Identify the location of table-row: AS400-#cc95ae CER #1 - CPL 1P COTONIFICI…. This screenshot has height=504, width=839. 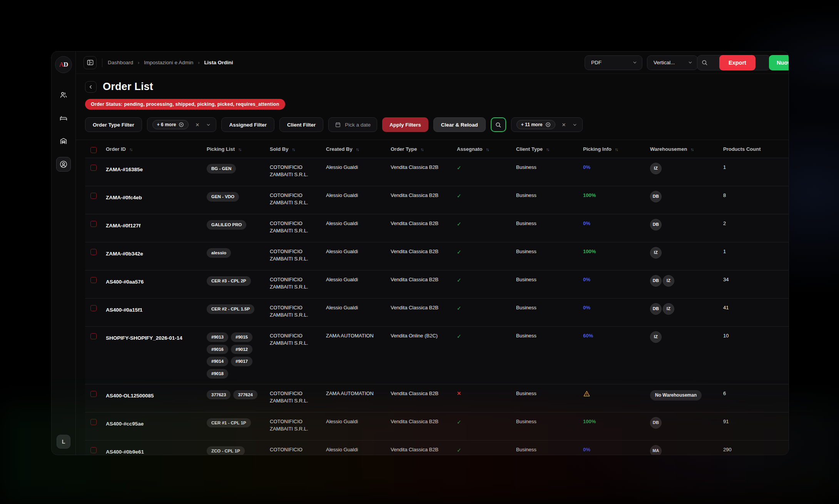
(437, 426).